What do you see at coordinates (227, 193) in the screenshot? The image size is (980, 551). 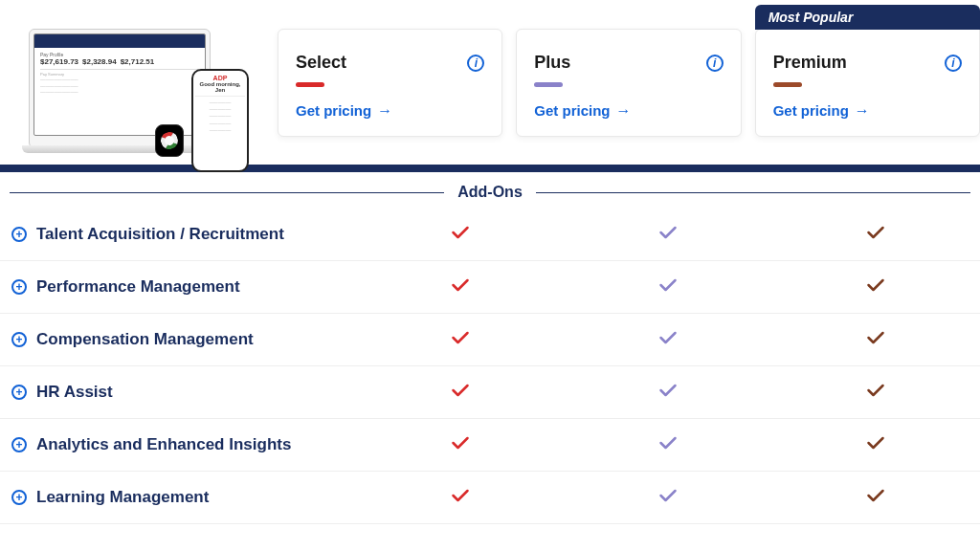 I see `hr-left` at bounding box center [227, 193].